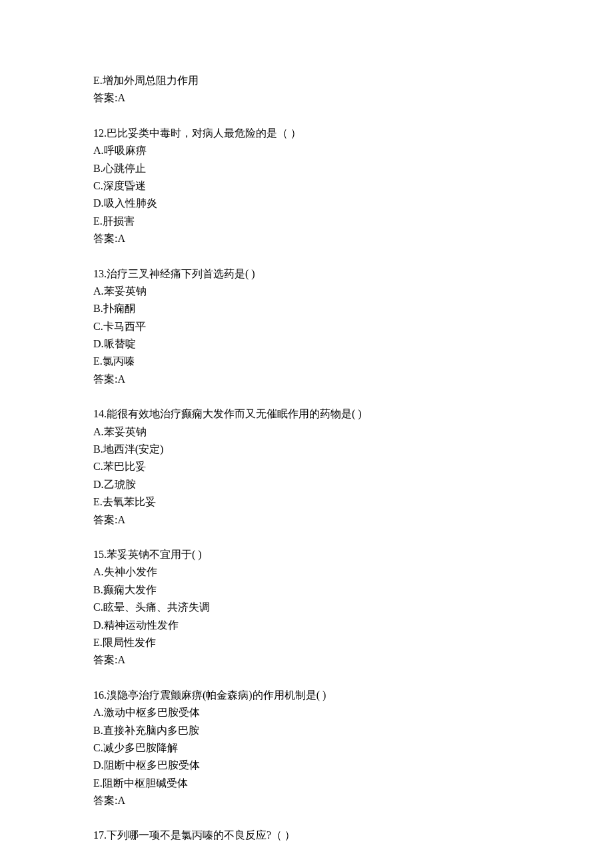 The height and width of the screenshot is (868, 613). What do you see at coordinates (306, 344) in the screenshot?
I see `option-text: D.哌替啶` at bounding box center [306, 344].